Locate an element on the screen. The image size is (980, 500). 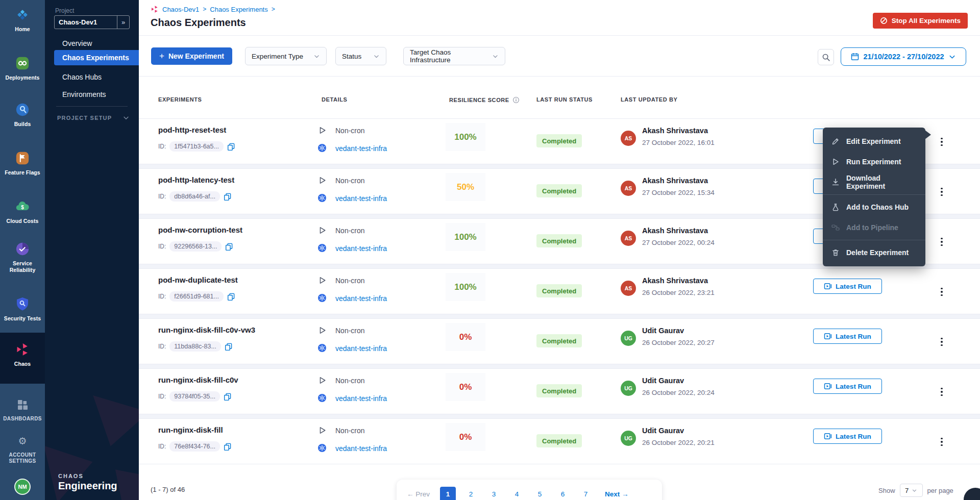
project-selector: Chaos-Dev1 » is located at coordinates (92, 22).